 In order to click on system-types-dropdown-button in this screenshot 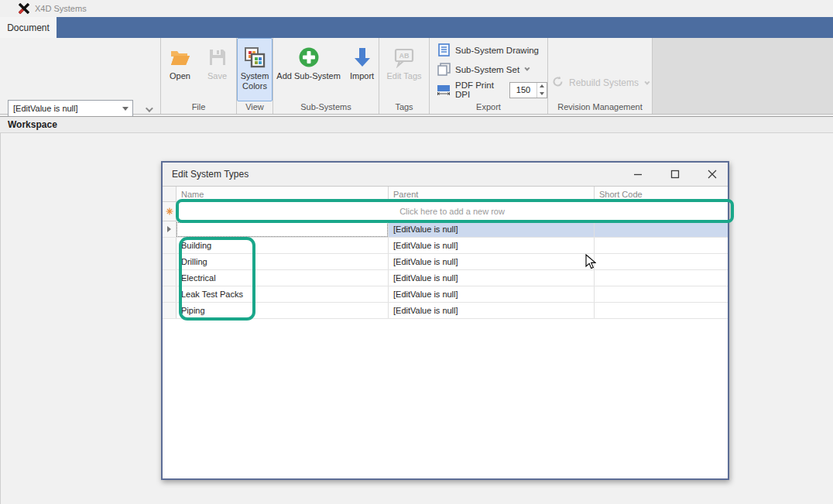, I will do `click(148, 109)`.